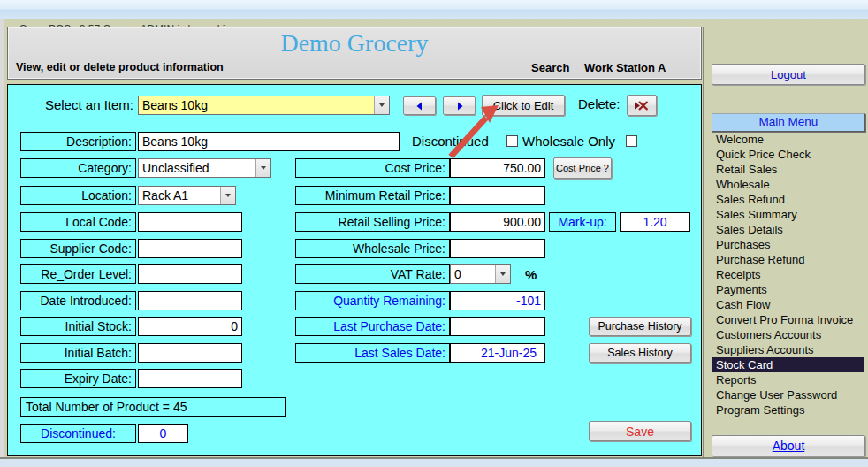  Describe the element at coordinates (78, 222) in the screenshot. I see `local-code-label: Local Code:` at that location.